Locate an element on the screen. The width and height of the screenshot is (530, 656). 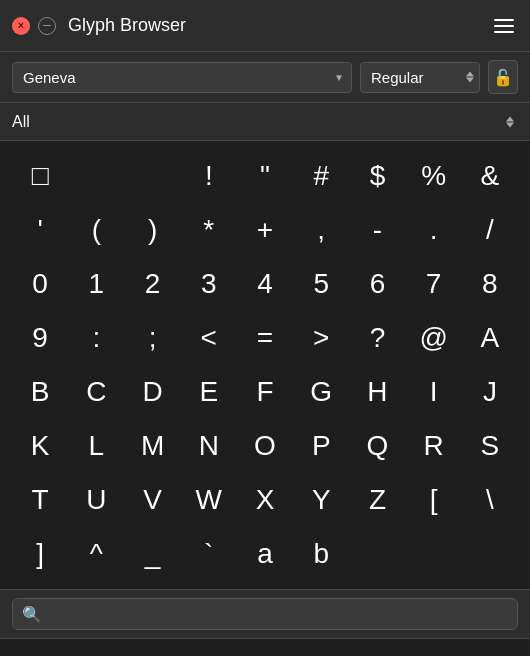
glyph-cell: Q is located at coordinates (377, 446).